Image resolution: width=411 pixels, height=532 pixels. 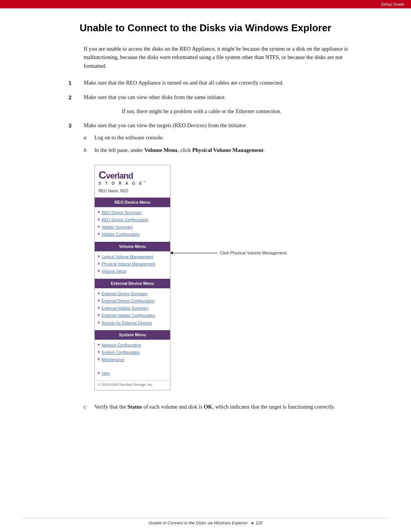 What do you see at coordinates (132, 309) in the screenshot?
I see `external-device-menu-items: External Device Summary External Device …` at bounding box center [132, 309].